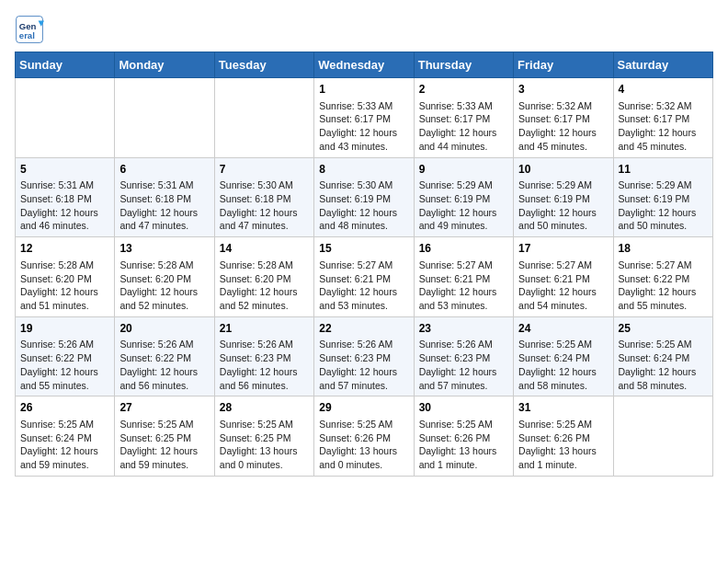  Describe the element at coordinates (64, 408) in the screenshot. I see `day-number: 26` at that location.